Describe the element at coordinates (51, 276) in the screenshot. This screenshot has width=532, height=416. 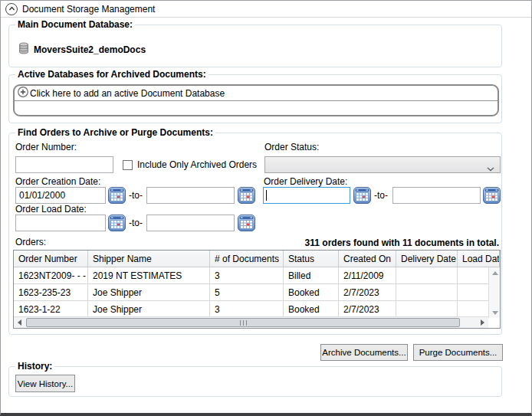
I see `table-cell: 1623NT2009- - -` at that location.